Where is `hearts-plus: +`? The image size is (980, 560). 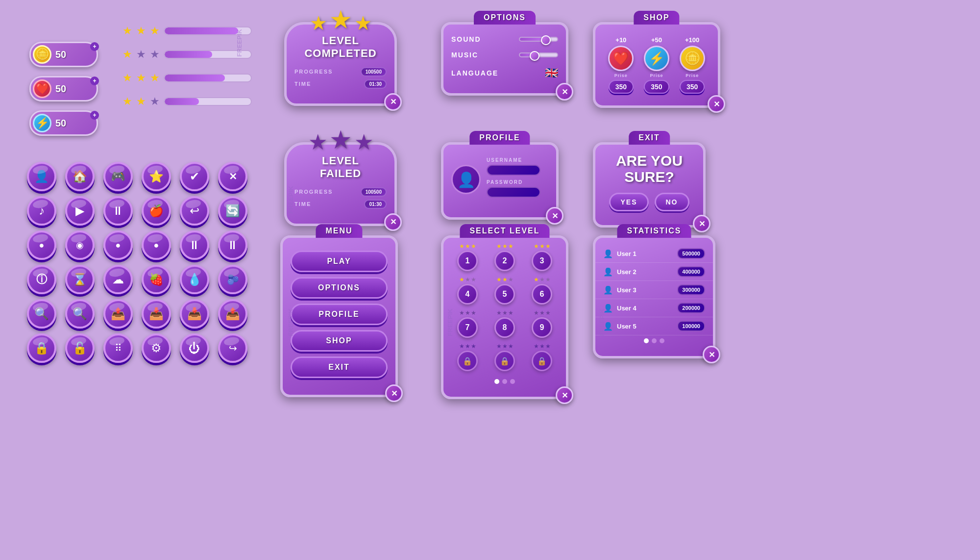 hearts-plus: + is located at coordinates (95, 81).